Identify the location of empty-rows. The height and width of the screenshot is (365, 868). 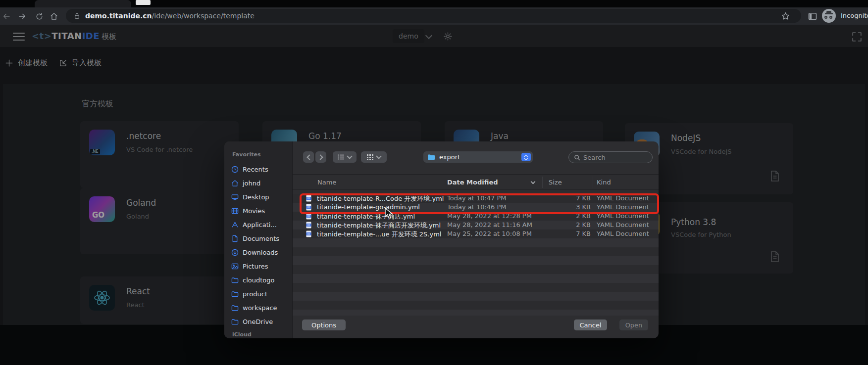
(475, 277).